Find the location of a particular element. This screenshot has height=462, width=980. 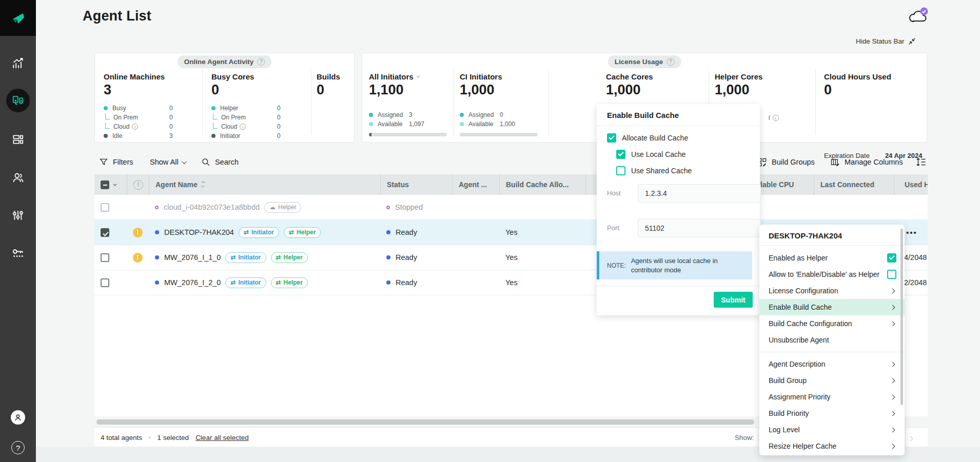

clear-selection-link: Clear all selected is located at coordinates (222, 438).